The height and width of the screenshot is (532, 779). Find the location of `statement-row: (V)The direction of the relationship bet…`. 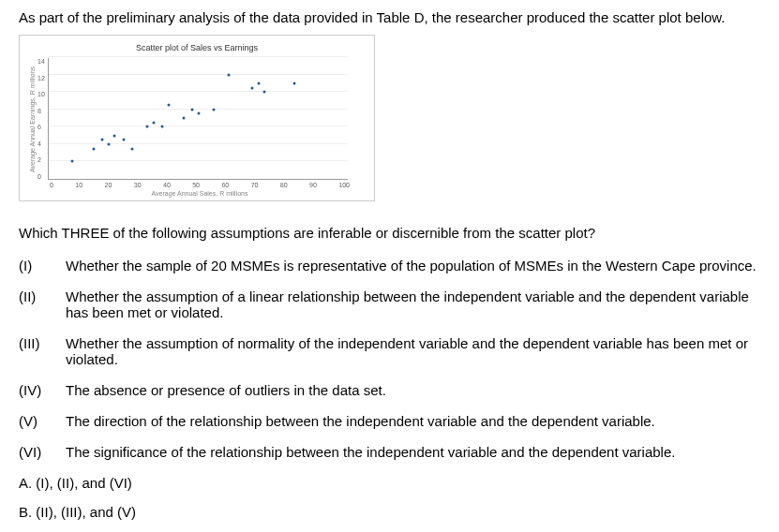

statement-row: (V)The direction of the relationship bet… is located at coordinates (390, 421).